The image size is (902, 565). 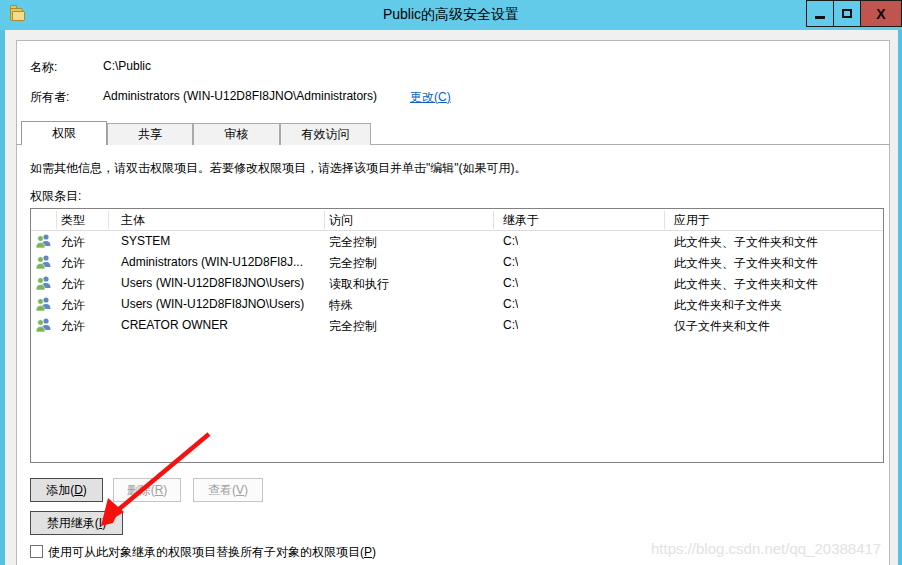 What do you see at coordinates (127, 66) in the screenshot?
I see `name-value: C:\Public` at bounding box center [127, 66].